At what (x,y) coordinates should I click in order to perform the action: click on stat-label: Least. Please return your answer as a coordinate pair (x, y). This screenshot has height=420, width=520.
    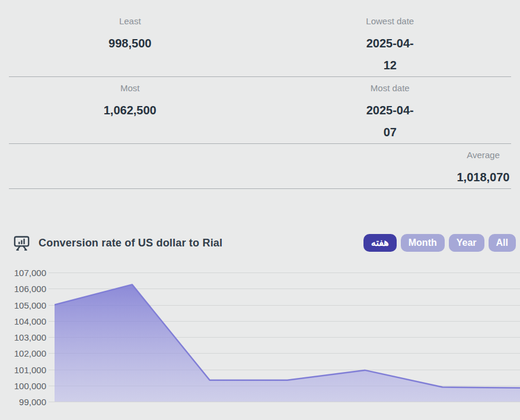
    Looking at the image, I should click on (130, 21).